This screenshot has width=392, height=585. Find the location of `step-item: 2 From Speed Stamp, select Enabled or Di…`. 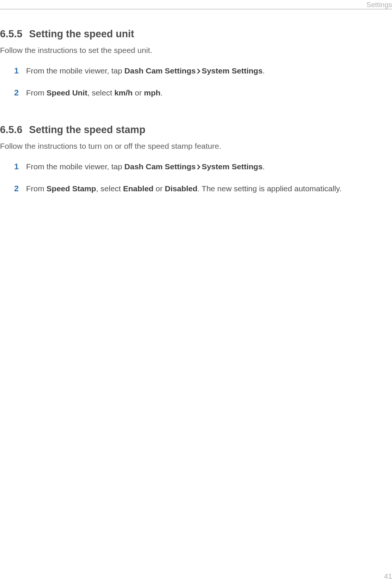

step-item: 2 From Speed Stamp, select Enabled or Di… is located at coordinates (203, 189).